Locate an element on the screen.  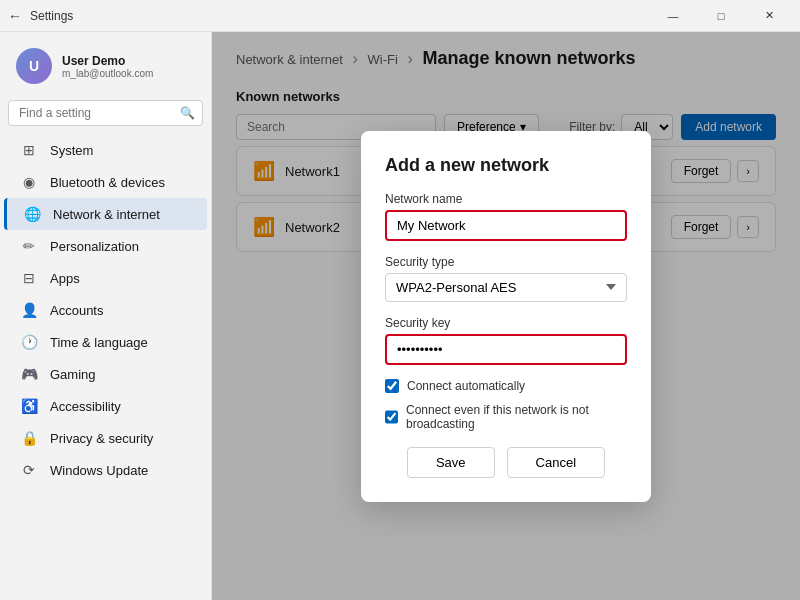
security-key-label: Security key is located at coordinates (506, 323).